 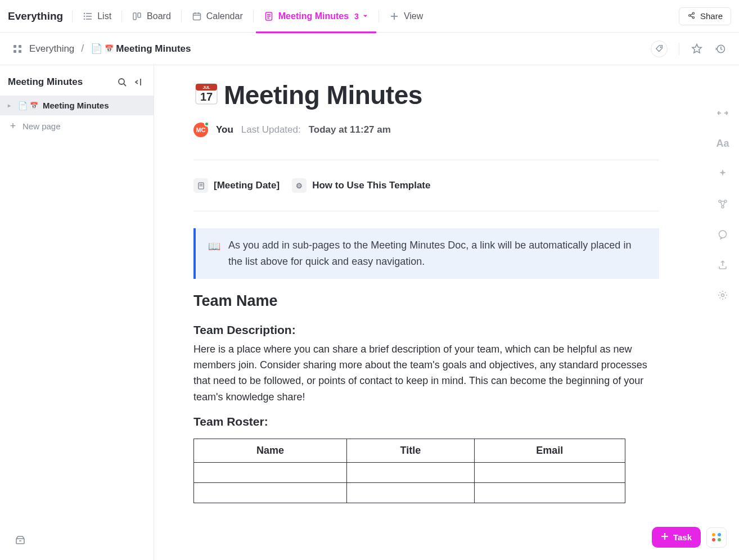 What do you see at coordinates (159, 16) in the screenshot?
I see `view-tab-label: Board` at bounding box center [159, 16].